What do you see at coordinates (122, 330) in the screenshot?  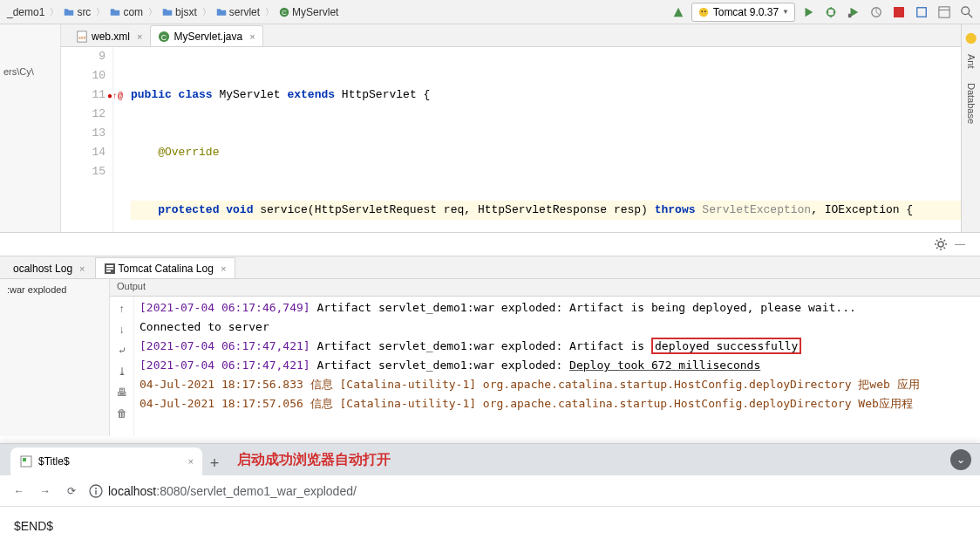 I see `scroll-down-icon: ↓` at bounding box center [122, 330].